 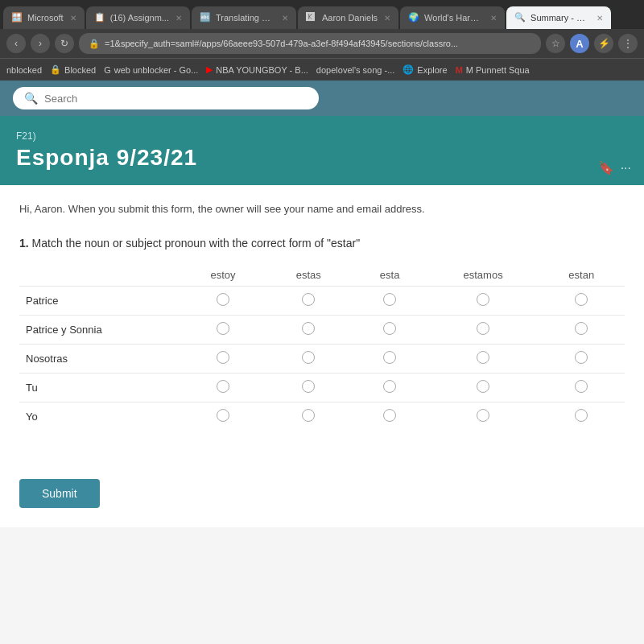 What do you see at coordinates (425, 69) in the screenshot?
I see `bookmark-explore: 🌐 Explore` at bounding box center [425, 69].